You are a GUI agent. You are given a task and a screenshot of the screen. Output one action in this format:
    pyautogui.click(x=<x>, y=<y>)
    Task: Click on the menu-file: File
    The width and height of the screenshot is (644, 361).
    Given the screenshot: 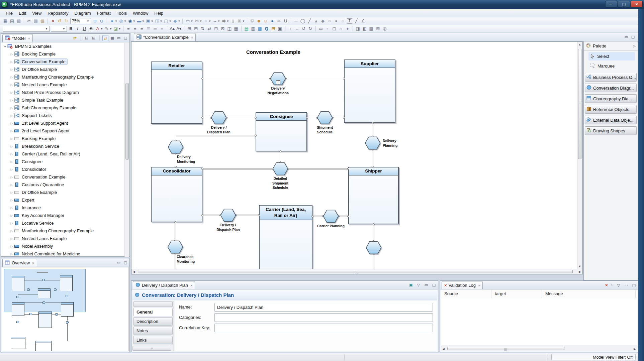 What is the action you would take?
    pyautogui.click(x=9, y=13)
    